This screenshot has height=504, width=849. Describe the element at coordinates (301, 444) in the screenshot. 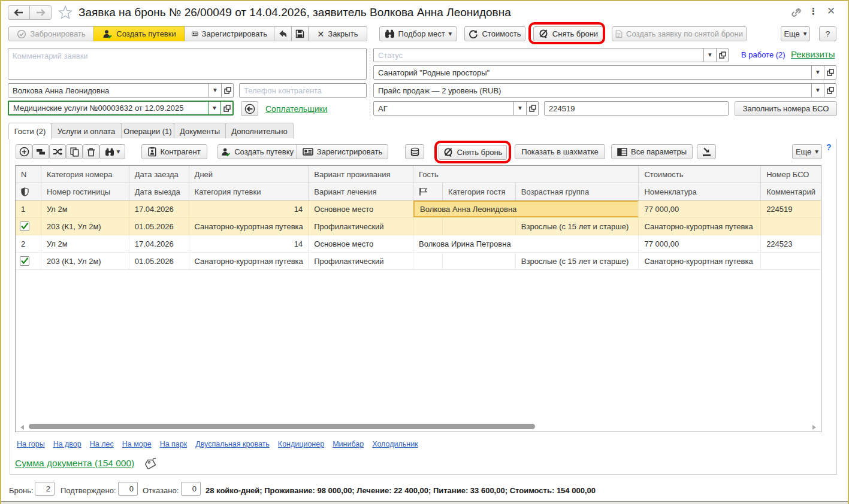

I see `feature-link: Кондиционер` at that location.